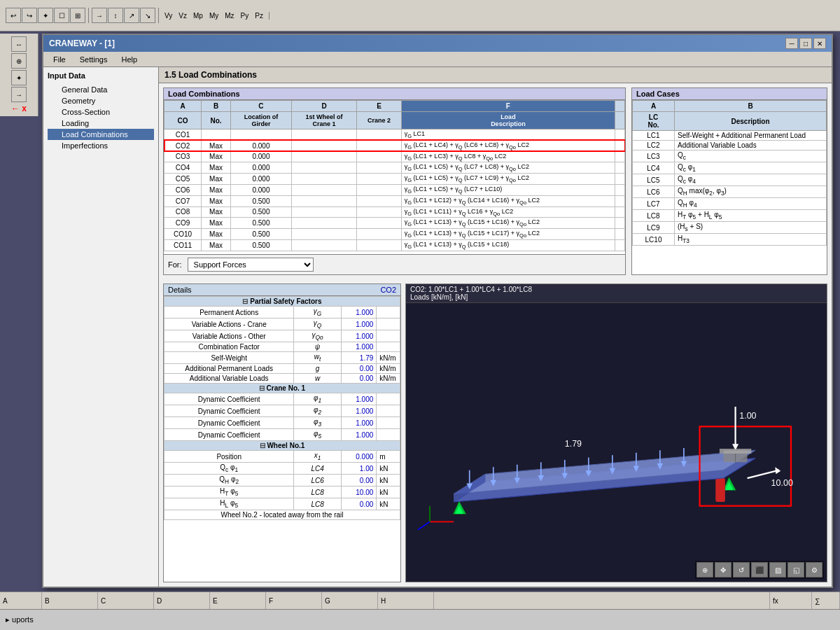  What do you see at coordinates (729, 157) in the screenshot?
I see `list-item: LC3Qc` at bounding box center [729, 157].